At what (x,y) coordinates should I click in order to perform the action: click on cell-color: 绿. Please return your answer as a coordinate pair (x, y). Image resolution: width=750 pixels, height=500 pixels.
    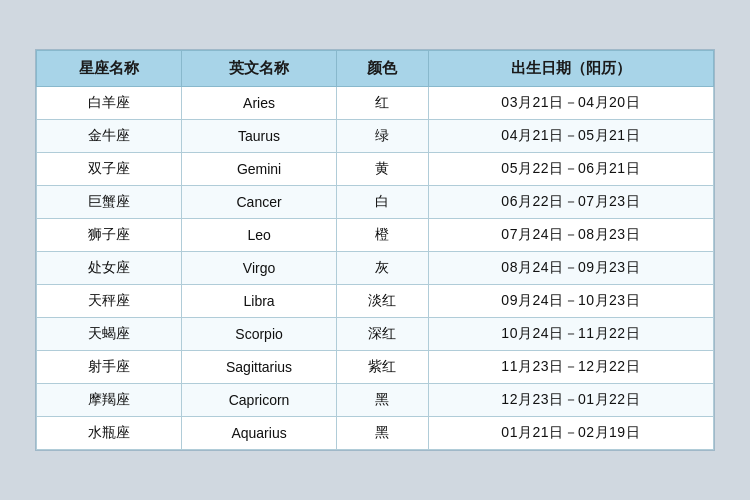
    Looking at the image, I should click on (382, 136).